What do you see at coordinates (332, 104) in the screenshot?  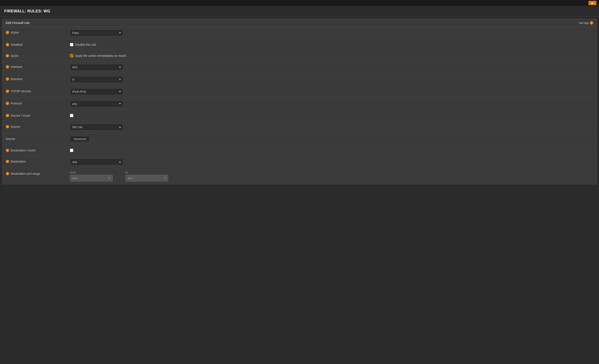 I see `control-protocol: any TCP UDP ICMP` at bounding box center [332, 104].